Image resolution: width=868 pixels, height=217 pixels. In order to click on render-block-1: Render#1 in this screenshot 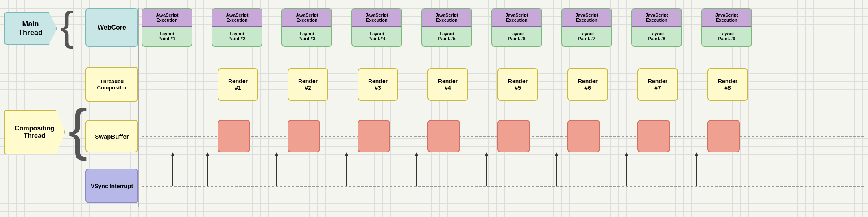, I will do `click(238, 85)`.